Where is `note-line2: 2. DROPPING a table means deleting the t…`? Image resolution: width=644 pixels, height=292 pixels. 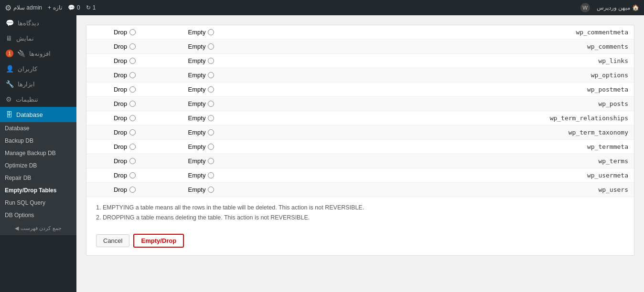
note-line2: 2. DROPPING a table means deleting the t… is located at coordinates (360, 218).